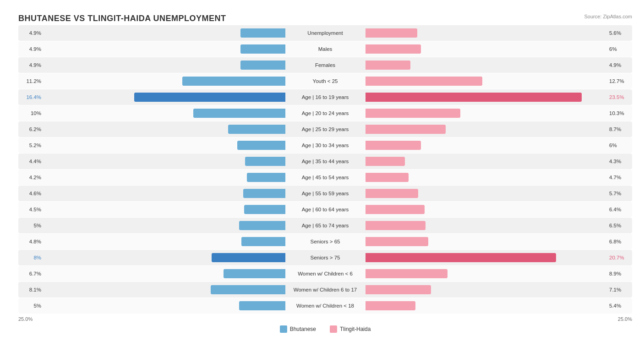 The height and width of the screenshot is (347, 644). What do you see at coordinates (325, 209) in the screenshot?
I see `row-label: Age | 60 to 64 years` at bounding box center [325, 209].